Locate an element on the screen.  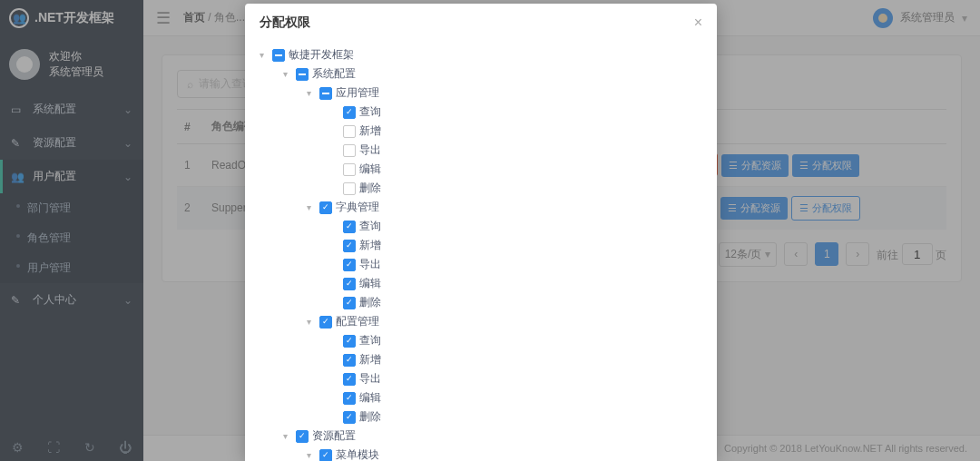
tree-label: 配置管理 is located at coordinates (358, 321).